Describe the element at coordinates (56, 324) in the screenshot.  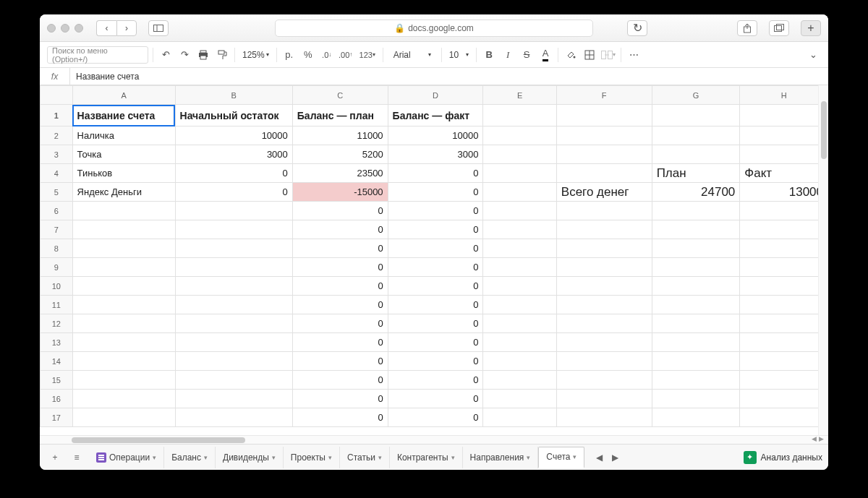
I see `row-header: 12` at that location.